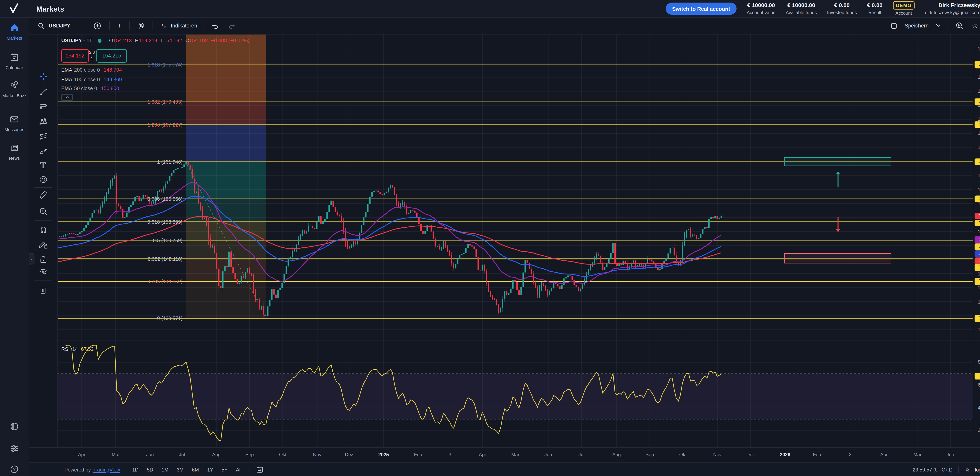 The image size is (980, 476). What do you see at coordinates (979, 288) in the screenshot?
I see `price-axis-label: 144.000` at bounding box center [979, 288].